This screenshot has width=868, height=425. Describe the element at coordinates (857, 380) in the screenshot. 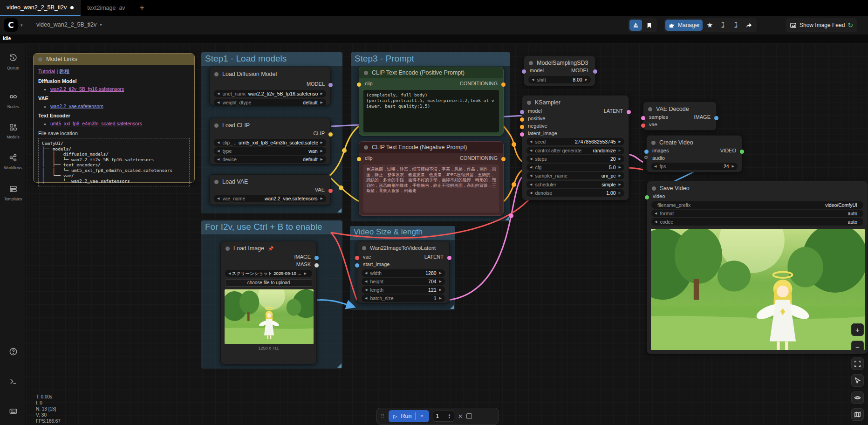

I see `select-mode-button` at that location.